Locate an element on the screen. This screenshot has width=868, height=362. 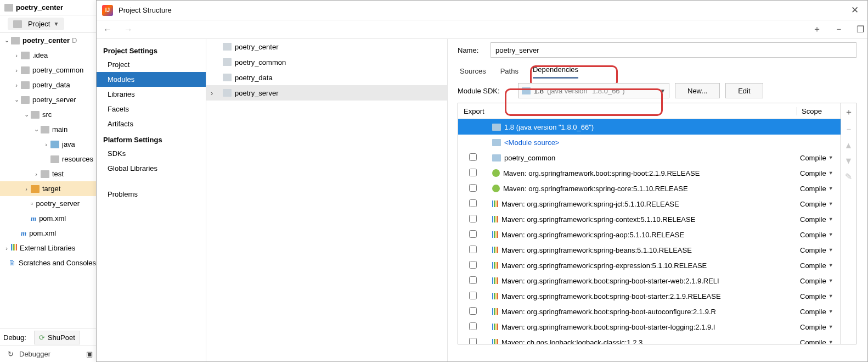
breadcrumb-title: poetry_center is located at coordinates (40, 8).